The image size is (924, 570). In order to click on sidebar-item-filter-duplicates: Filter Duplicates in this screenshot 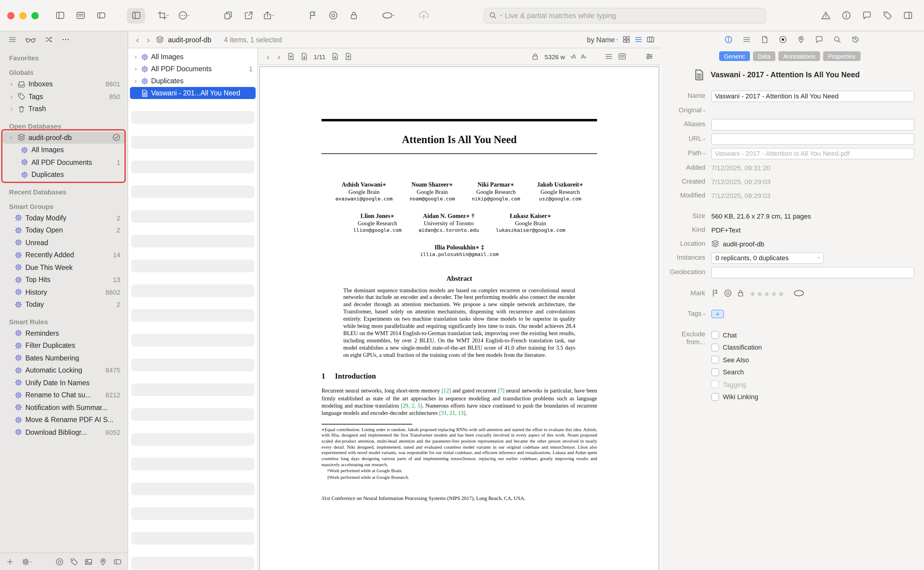, I will do `click(64, 345)`.